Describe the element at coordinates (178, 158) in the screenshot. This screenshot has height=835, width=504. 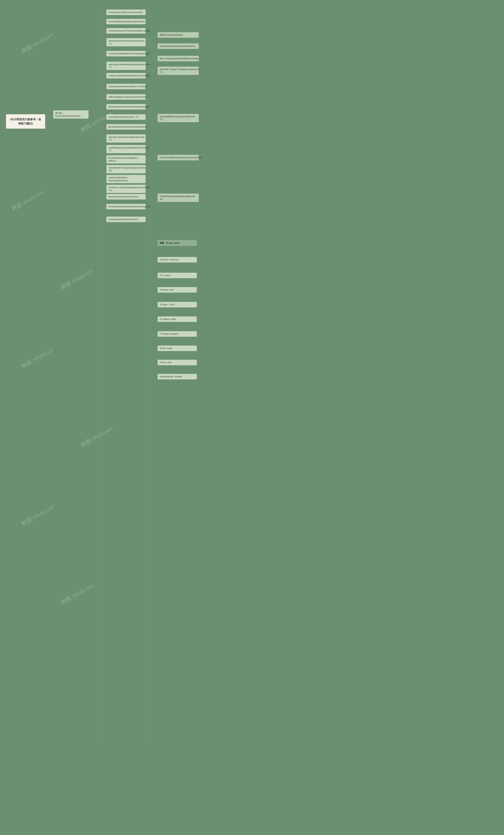
I see `node-r6: ThemoonandMarscouldbecomenewsourcesof` at that location.